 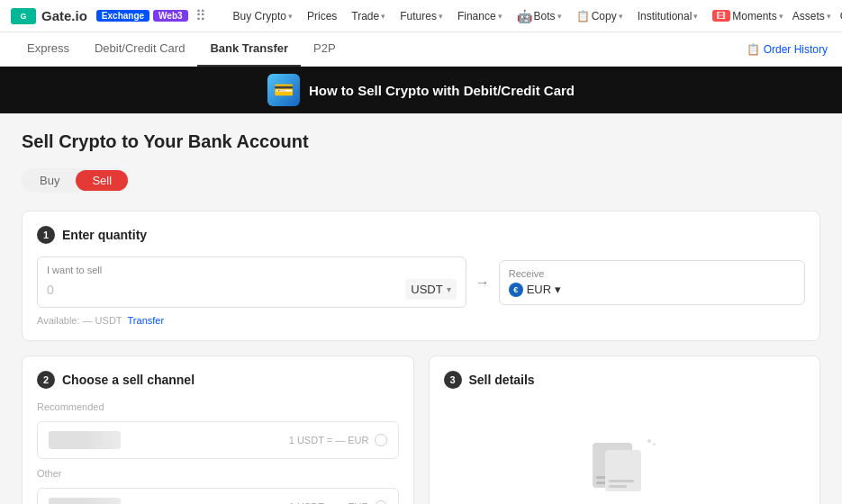 I want to click on top-nav: G Gate.io Exchange Web3 ⠿ Buy Crypto ▾ P…, so click(x=421, y=16).